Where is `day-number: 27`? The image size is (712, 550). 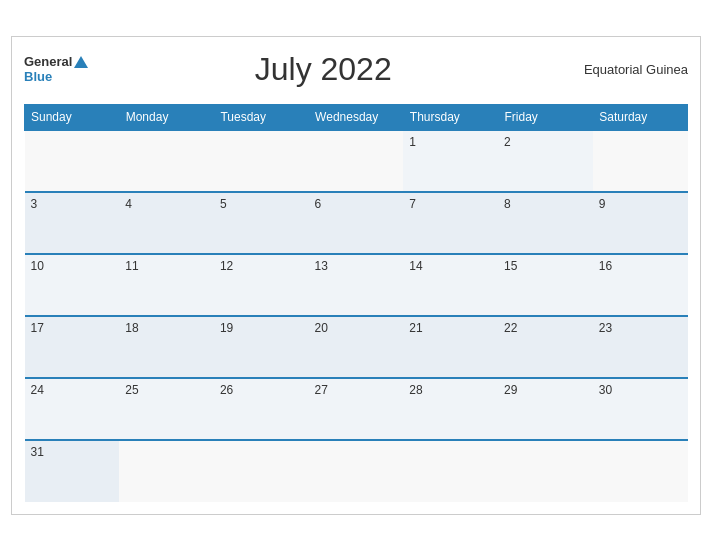
day-number: 27 is located at coordinates (322, 390).